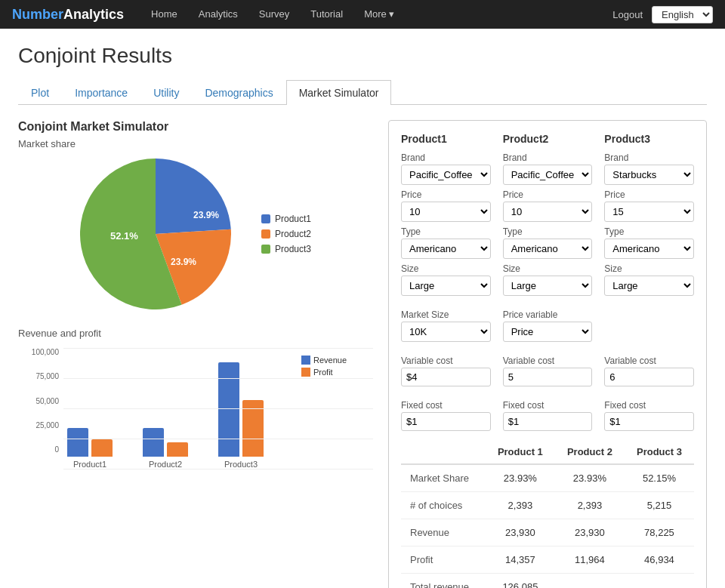 The image size is (725, 588). I want to click on product-2-fcost-input, so click(548, 421).